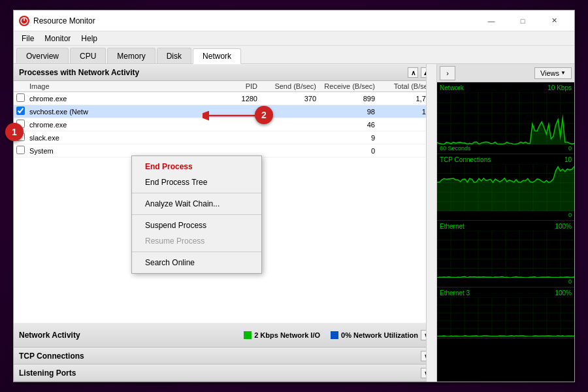 This screenshot has width=588, height=392. Describe the element at coordinates (287, 335) in the screenshot. I see `net-io-label: 2 Kbps Network I/O` at that location.